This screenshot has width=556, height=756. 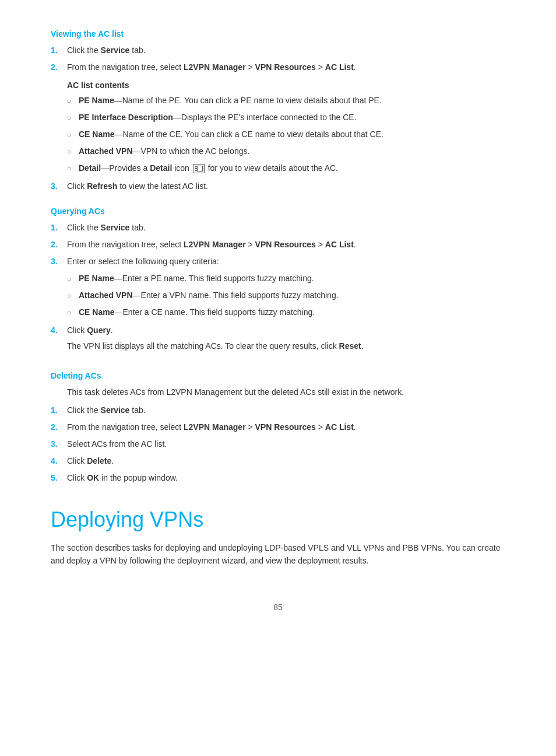 I want to click on querying-heading: Querying ACs, so click(x=278, y=211).